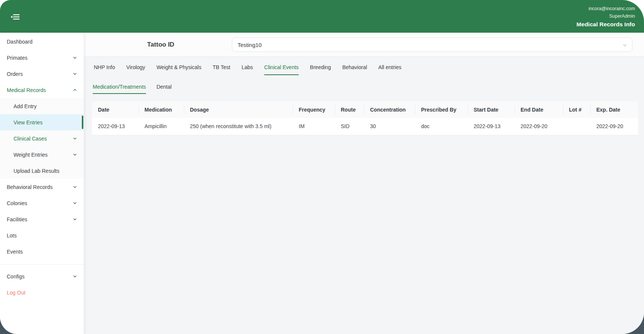 The image size is (644, 334). Describe the element at coordinates (281, 68) in the screenshot. I see `tab-clinical-events: Clinical Events` at that location.